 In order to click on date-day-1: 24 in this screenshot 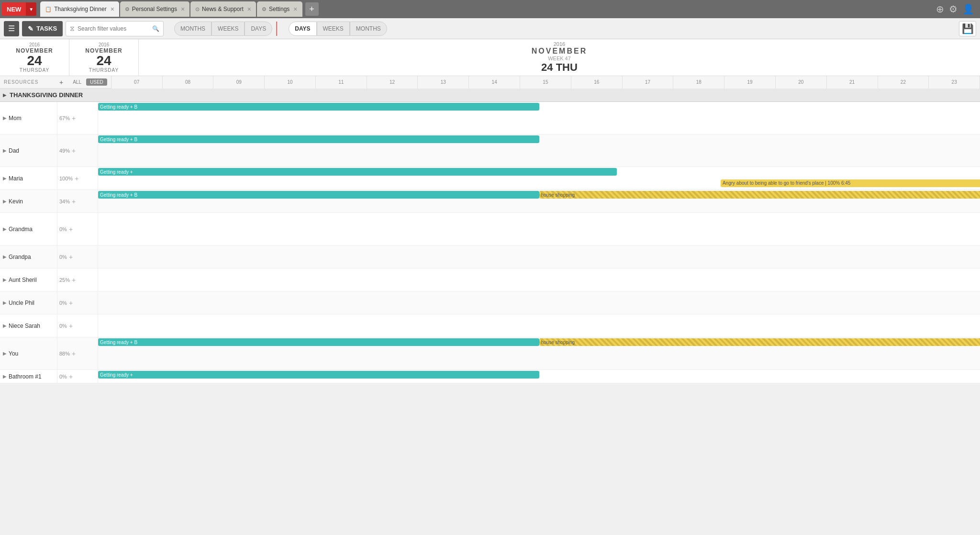, I will do `click(34, 61)`.